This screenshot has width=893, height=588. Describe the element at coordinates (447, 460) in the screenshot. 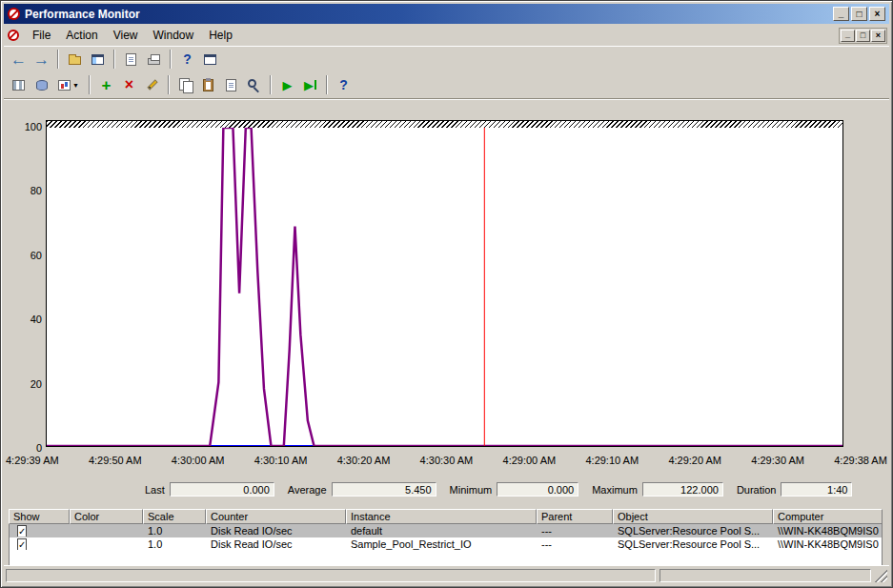

I see `x-tick: 4:30:30 AM` at that location.